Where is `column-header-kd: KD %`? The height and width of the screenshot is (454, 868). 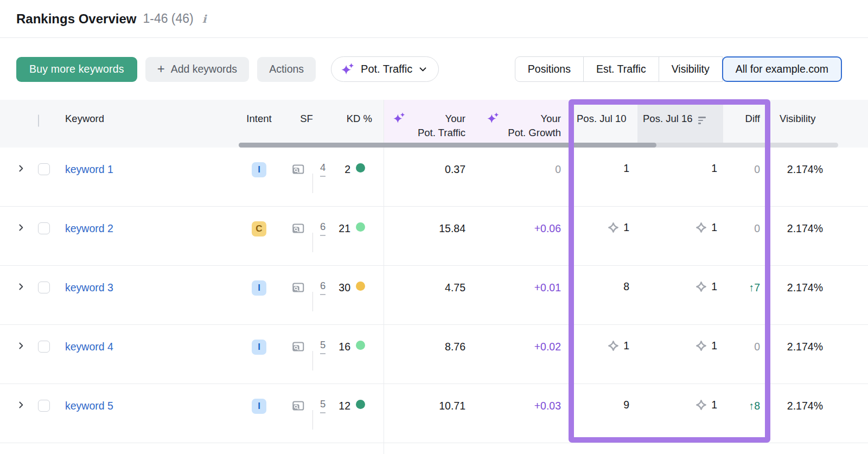
column-header-kd: KD % is located at coordinates (357, 124).